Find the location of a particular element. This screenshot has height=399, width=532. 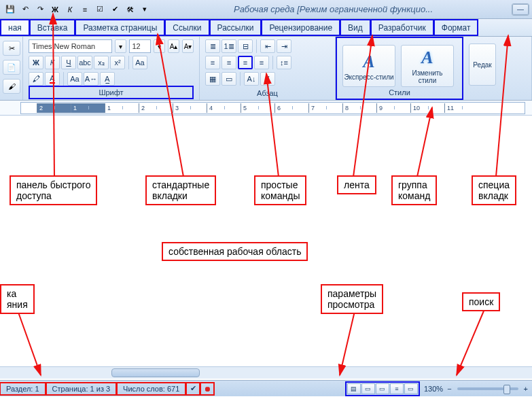

superscript-button: x² is located at coordinates (118, 63).